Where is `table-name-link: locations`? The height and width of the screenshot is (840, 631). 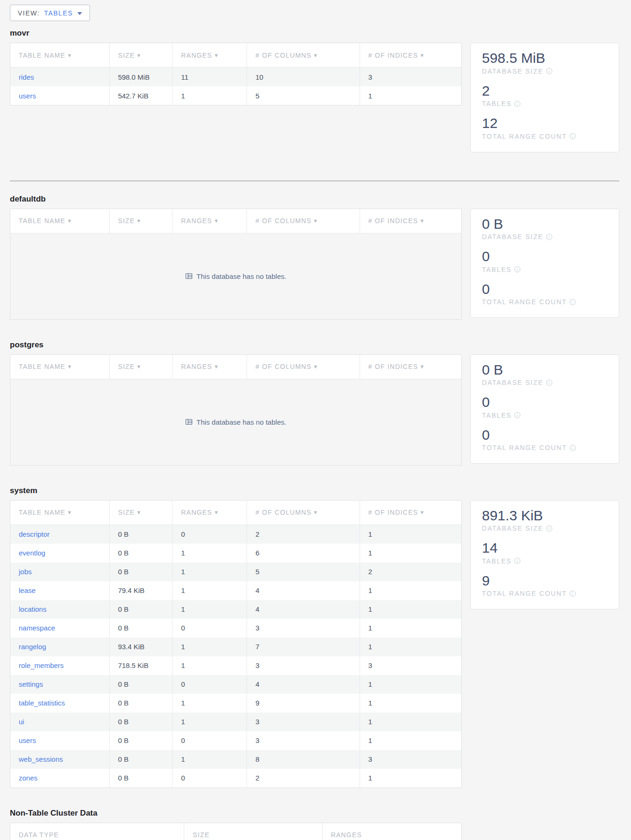 table-name-link: locations is located at coordinates (33, 609).